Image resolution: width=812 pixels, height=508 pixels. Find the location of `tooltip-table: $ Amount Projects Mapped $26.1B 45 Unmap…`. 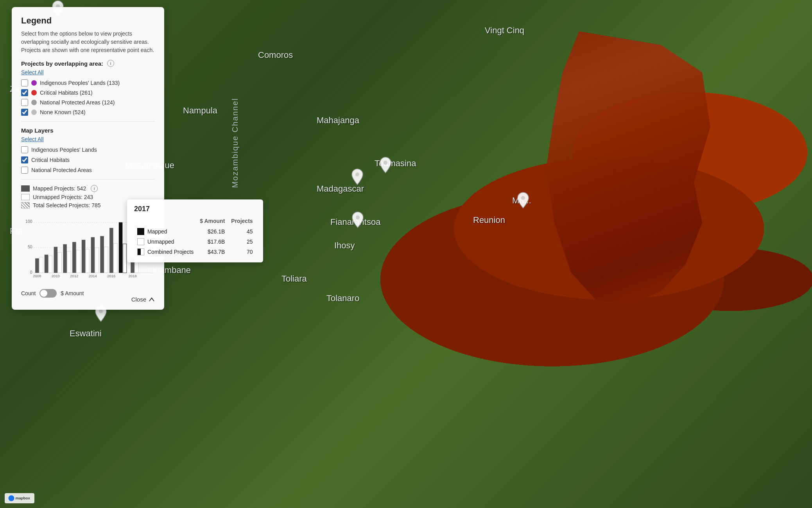

tooltip-table: $ Amount Projects Mapped $26.1B 45 Unmap… is located at coordinates (195, 237).